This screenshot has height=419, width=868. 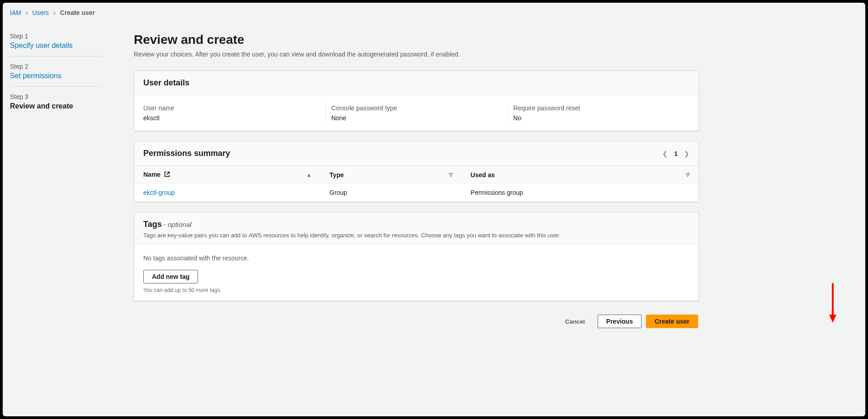 I want to click on table-row: ekctl-group Group Permissions group, so click(x=416, y=193).